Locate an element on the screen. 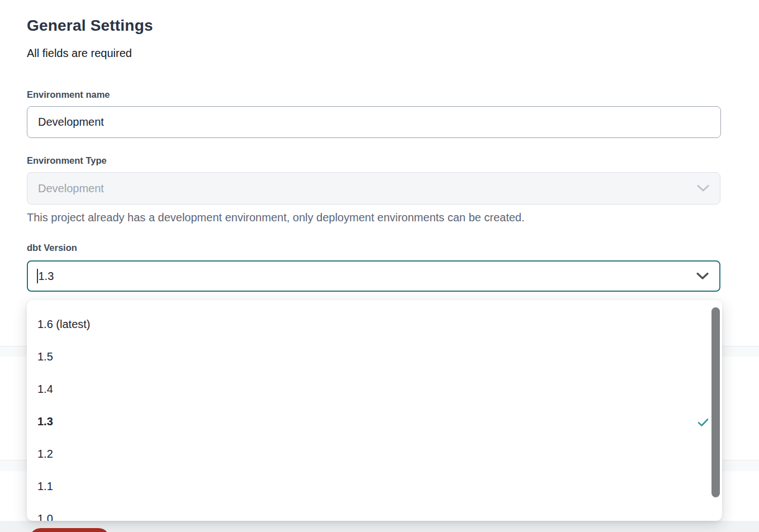 Image resolution: width=759 pixels, height=532 pixels. dbt-version-value: 1.3 is located at coordinates (46, 276).